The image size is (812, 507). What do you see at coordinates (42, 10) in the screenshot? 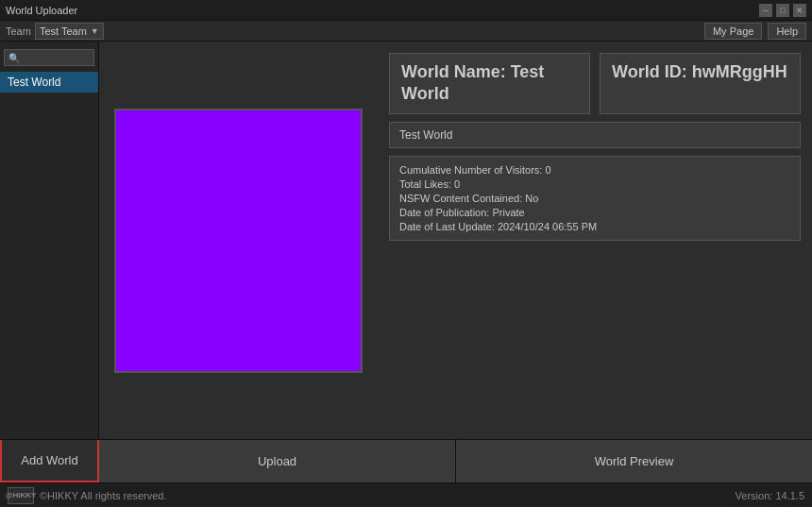
I see `app-title: World Uploader` at bounding box center [42, 10].